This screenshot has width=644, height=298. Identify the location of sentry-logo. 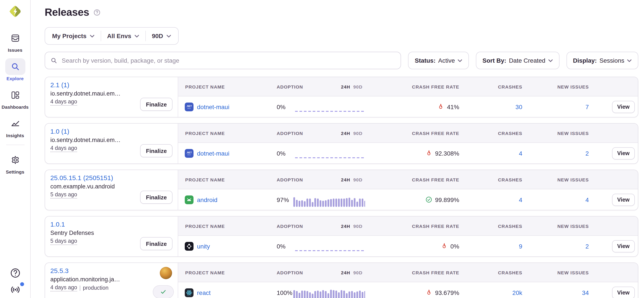
(15, 12).